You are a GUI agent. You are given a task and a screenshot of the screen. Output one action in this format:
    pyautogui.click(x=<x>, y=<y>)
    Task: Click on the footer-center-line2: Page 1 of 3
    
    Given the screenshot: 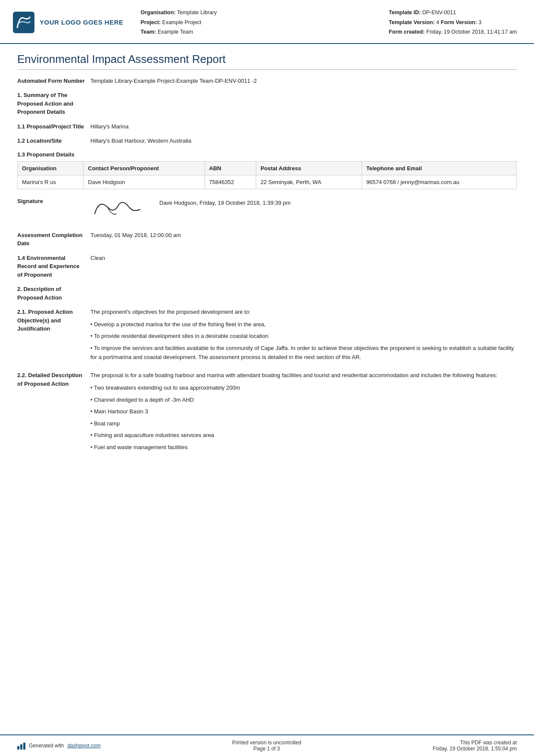 What is the action you would take?
    pyautogui.click(x=267, y=749)
    